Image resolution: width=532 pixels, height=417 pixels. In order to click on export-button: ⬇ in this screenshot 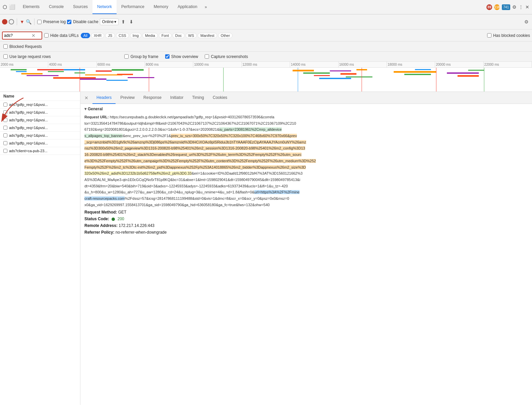, I will do `click(131, 22)`.